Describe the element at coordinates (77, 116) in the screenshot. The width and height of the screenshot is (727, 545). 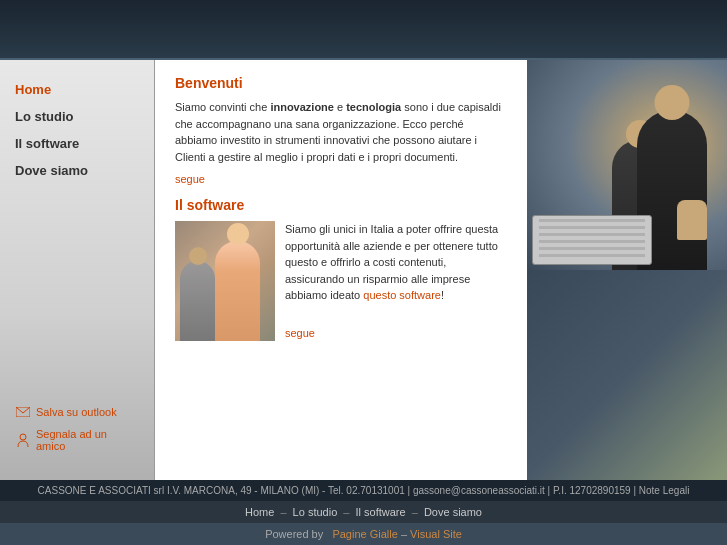
I see `nav-item-studio: Lo studio` at that location.